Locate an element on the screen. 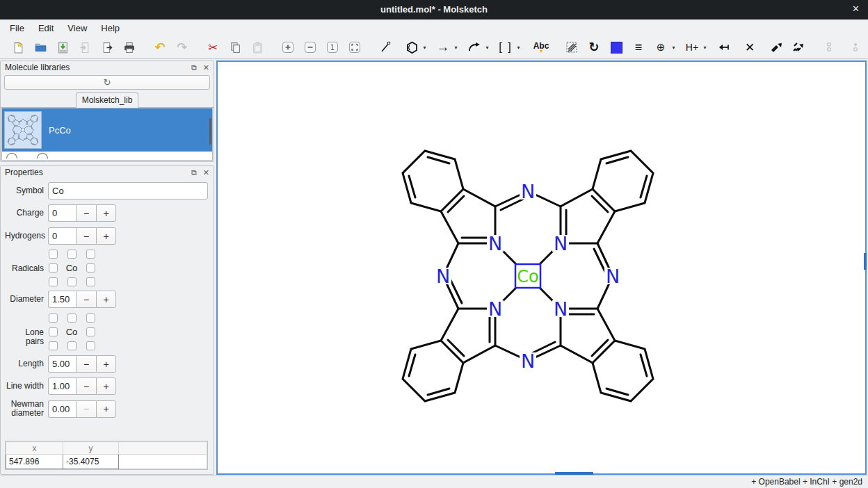 This screenshot has width=868, height=488. newman-increment-button: + is located at coordinates (106, 409).